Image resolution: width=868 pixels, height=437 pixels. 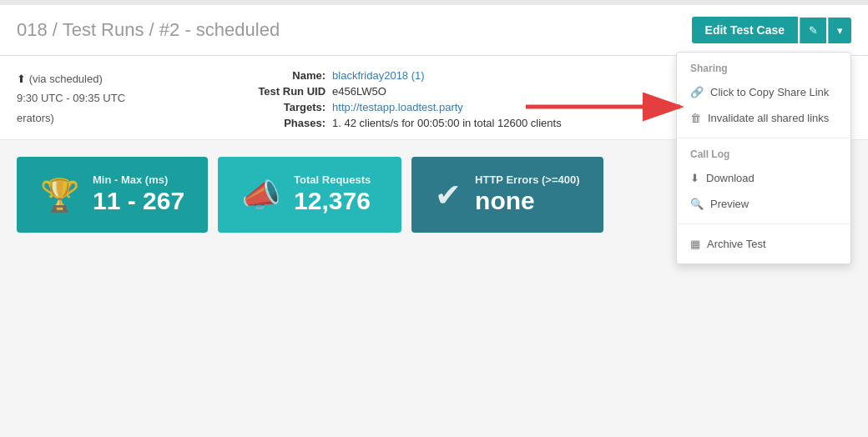 I want to click on name-val: blackfriday2018 (1), so click(x=447, y=75).